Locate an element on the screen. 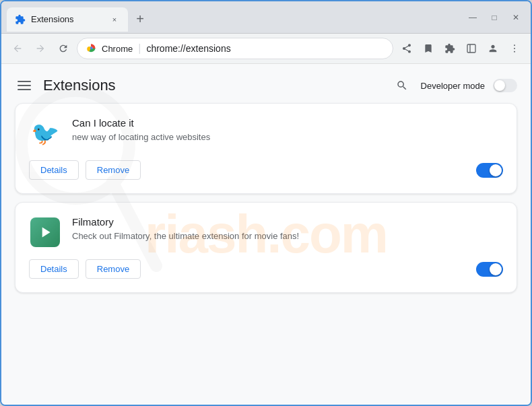 The height and width of the screenshot is (406, 532). tab-strip: Extensions × + is located at coordinates (235, 20).